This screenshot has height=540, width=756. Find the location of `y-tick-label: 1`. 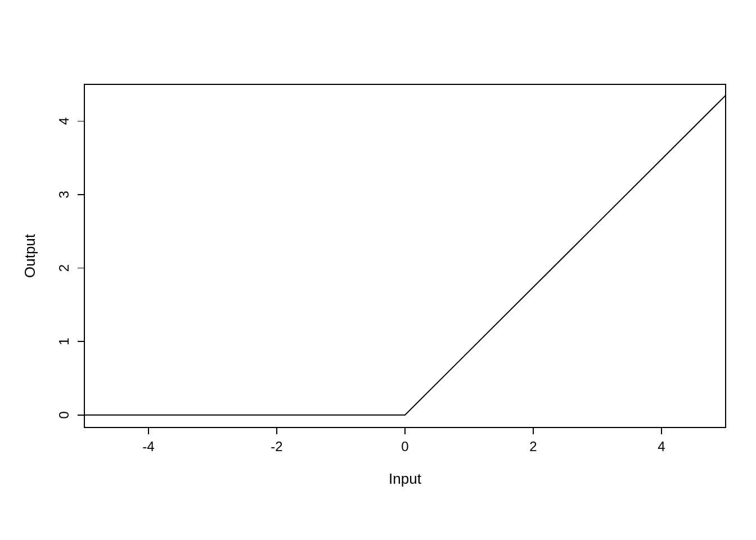

y-tick-label: 1 is located at coordinates (64, 341).